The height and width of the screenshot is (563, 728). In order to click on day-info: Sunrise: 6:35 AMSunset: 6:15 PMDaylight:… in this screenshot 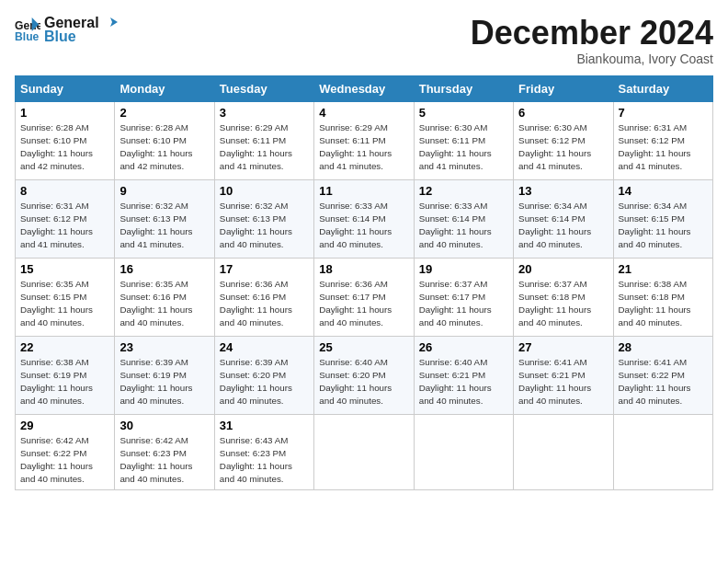, I will do `click(64, 304)`.